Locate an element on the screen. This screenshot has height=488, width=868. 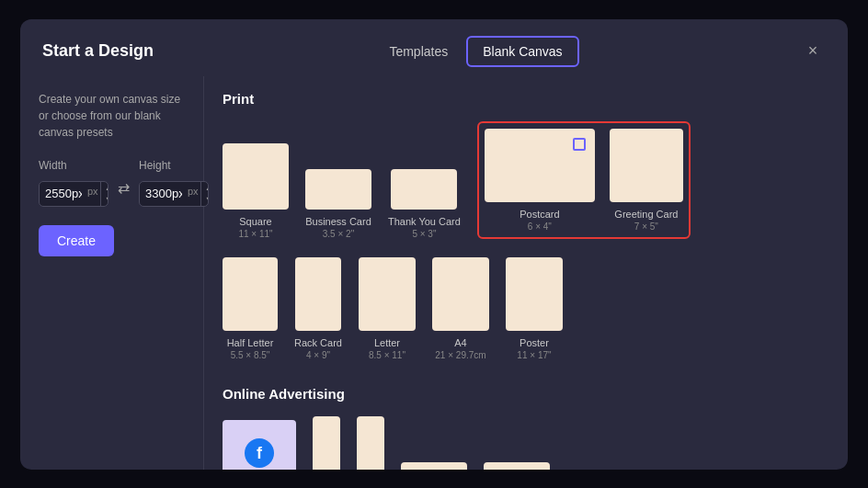
card-thumb-letter is located at coordinates (387, 294).